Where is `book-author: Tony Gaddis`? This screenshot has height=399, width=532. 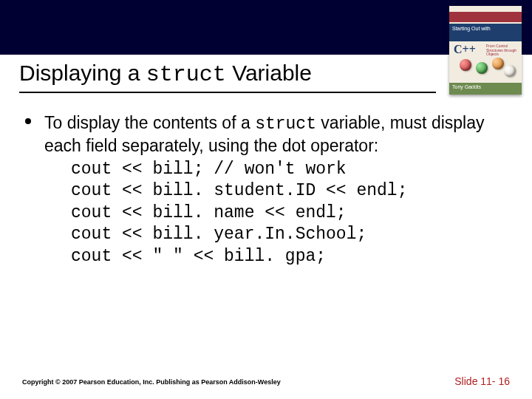 book-author: Tony Gaddis is located at coordinates (485, 89).